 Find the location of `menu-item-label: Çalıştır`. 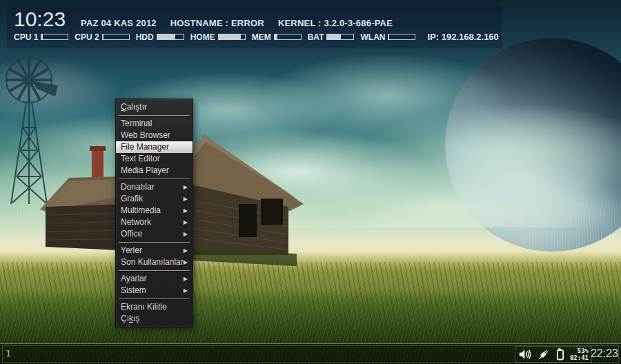

menu-item-label: Çalıştır is located at coordinates (134, 108).